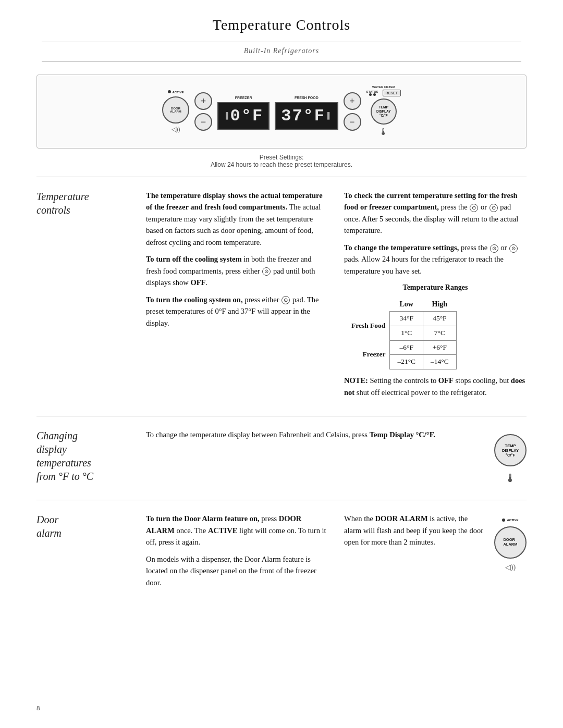 This screenshot has height=728, width=563. I want to click on circle-icon-5: ⊙, so click(494, 249).